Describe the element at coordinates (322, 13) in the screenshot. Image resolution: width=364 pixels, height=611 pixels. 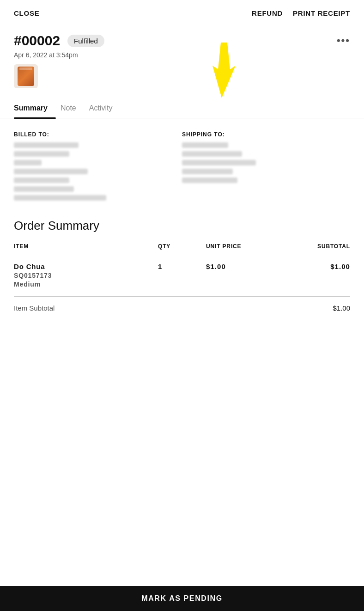
I see `print-receipt-button: PRINT RECEIPT` at that location.